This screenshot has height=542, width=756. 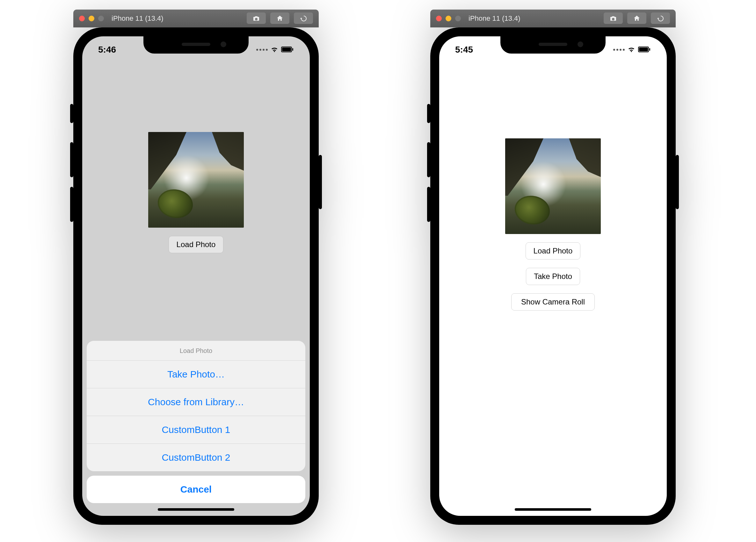 What do you see at coordinates (196, 458) in the screenshot?
I see `custom-button-2-action: CustomButton 2` at bounding box center [196, 458].